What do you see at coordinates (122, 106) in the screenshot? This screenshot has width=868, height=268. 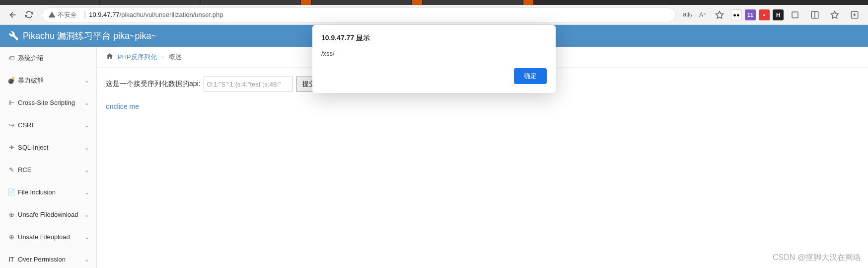 I see `onclick-link: onclice me` at bounding box center [122, 106].